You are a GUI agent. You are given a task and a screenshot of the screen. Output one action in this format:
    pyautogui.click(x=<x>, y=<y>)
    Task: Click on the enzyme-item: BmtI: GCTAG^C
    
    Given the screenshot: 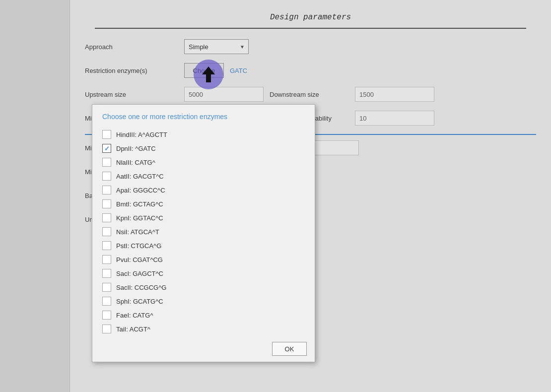 What is the action you would take?
    pyautogui.click(x=203, y=204)
    